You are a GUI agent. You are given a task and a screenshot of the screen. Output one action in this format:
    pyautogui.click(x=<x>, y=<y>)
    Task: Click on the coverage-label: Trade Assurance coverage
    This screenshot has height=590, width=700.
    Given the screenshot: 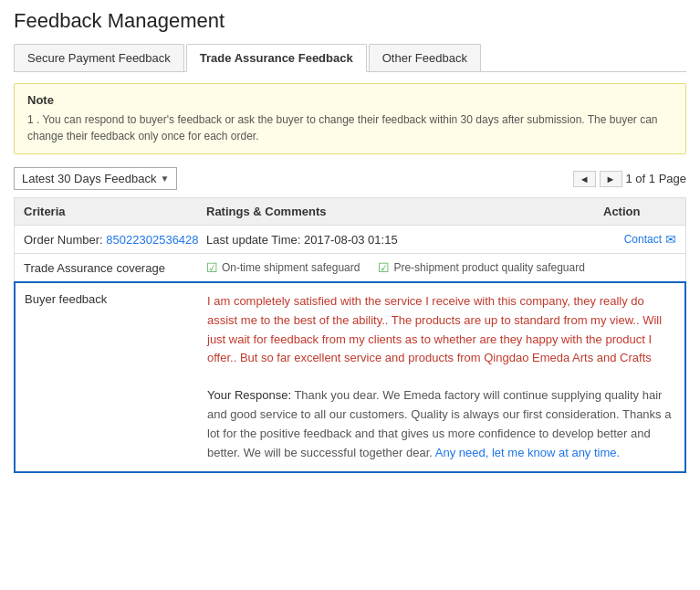 What is the action you would take?
    pyautogui.click(x=115, y=269)
    